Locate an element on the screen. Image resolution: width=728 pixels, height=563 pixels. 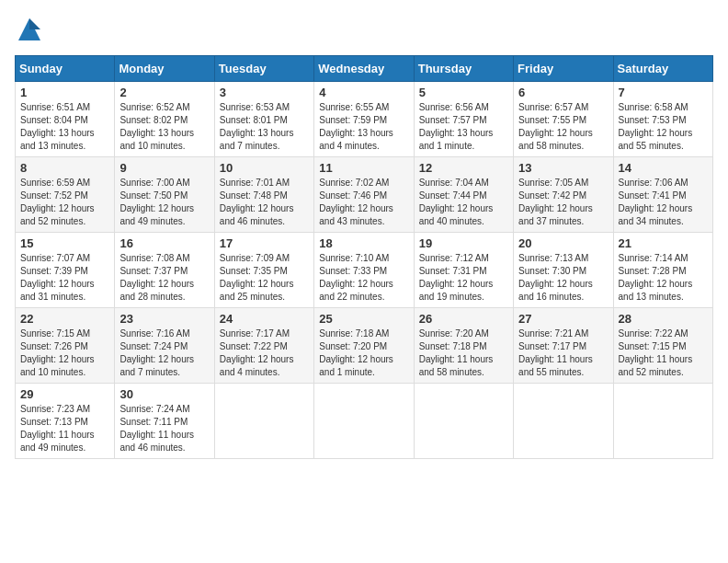
calendar-cell: 1Sunrise: 6:51 AM Sunset: 8:04 PM Daylig… is located at coordinates (65, 120).